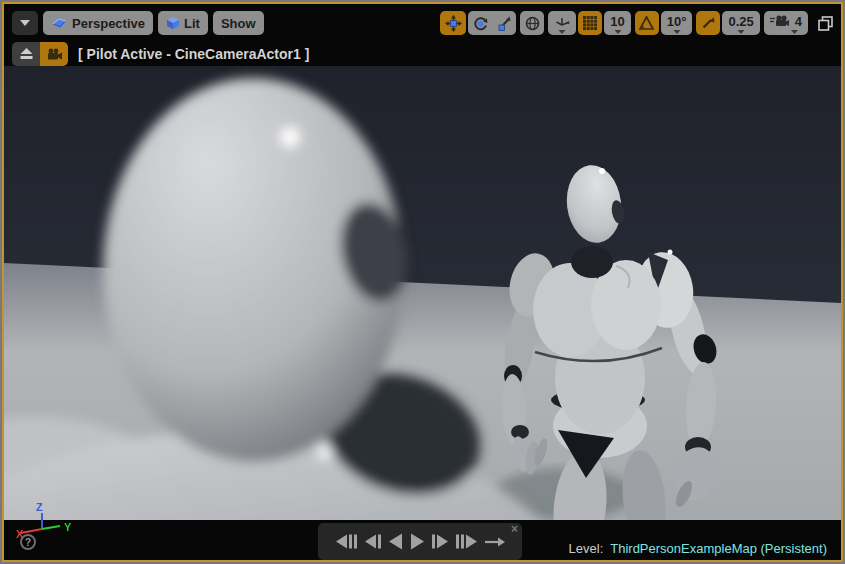 The height and width of the screenshot is (564, 845). I want to click on rotate-tool-button, so click(480, 23).